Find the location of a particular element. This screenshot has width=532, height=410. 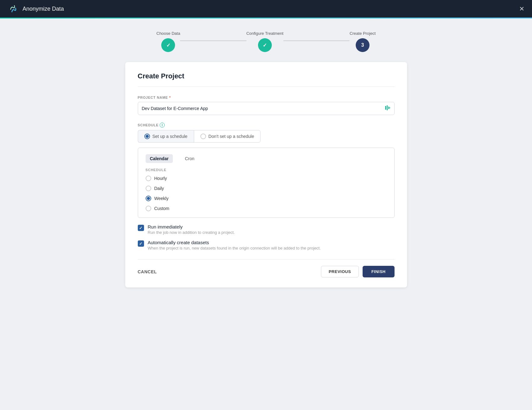

set-schedule-label: Set up a schedule is located at coordinates (170, 136).